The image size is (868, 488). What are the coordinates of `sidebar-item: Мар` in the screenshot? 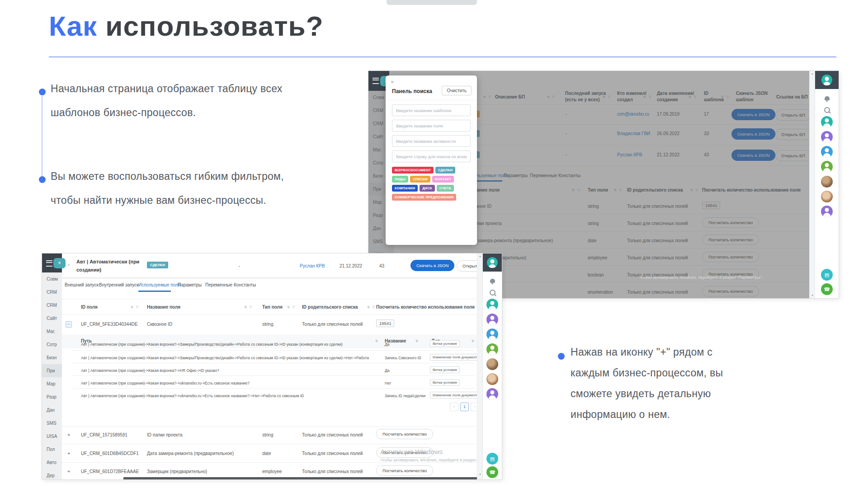 It's located at (52, 384).